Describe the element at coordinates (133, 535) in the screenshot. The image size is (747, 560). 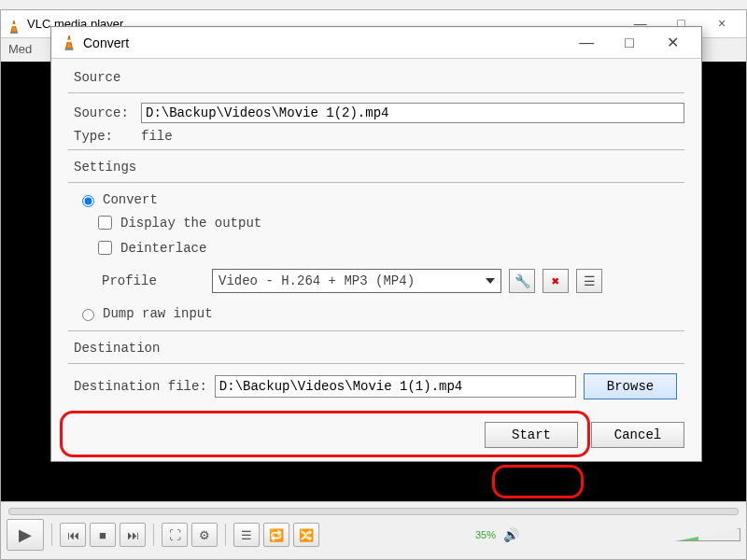
I see `next-button: ⏭` at that location.